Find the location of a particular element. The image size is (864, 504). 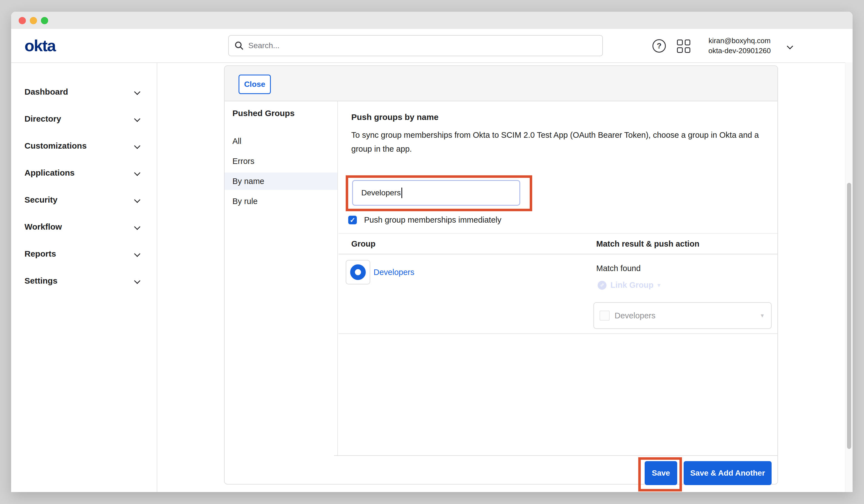

push-immediately-checkbox: ✓ is located at coordinates (352, 220).